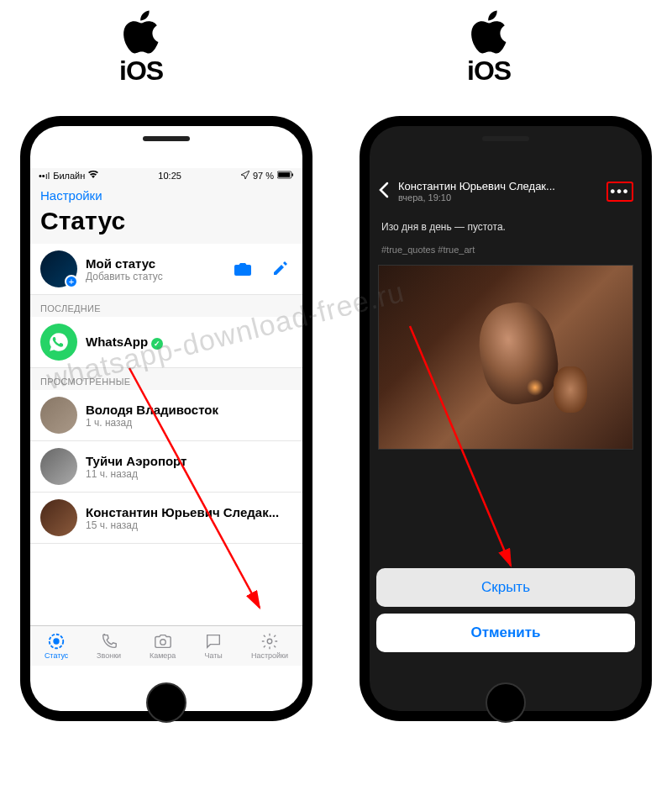 Image resolution: width=672 pixels, height=785 pixels. I want to click on tab-label: Звонки, so click(109, 656).